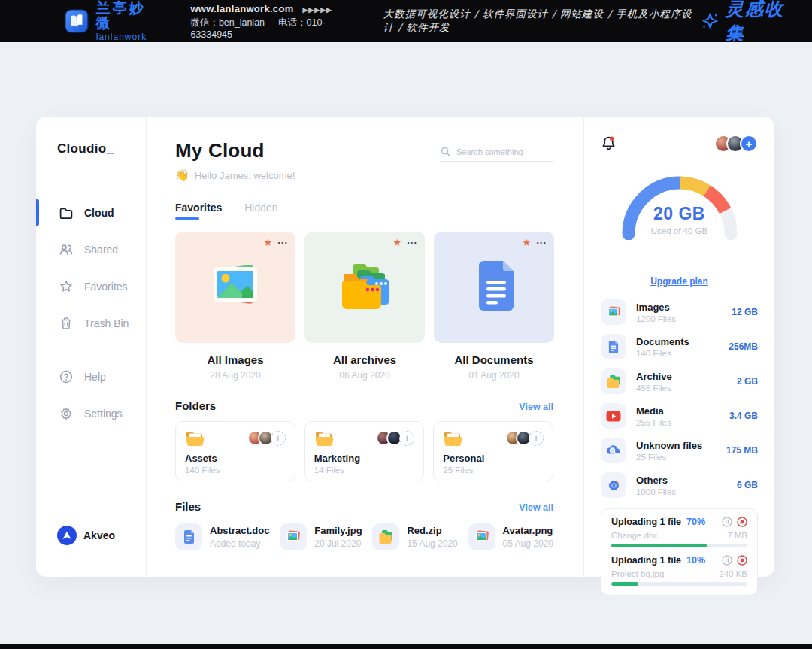  Describe the element at coordinates (614, 450) in the screenshot. I see `unknown-files-category-icon` at that location.